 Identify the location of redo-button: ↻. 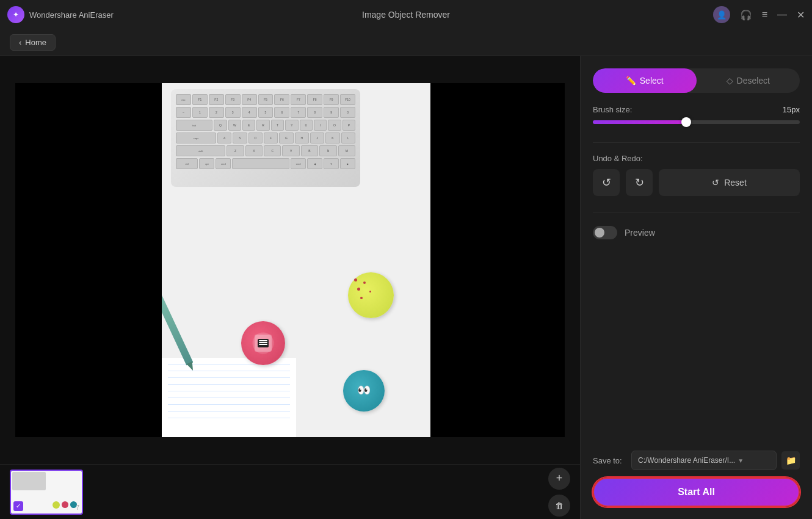
(639, 183).